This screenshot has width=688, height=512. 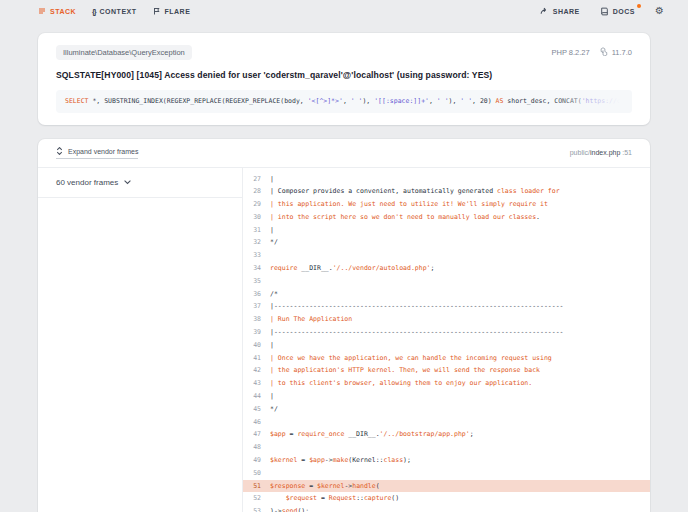 What do you see at coordinates (97, 153) in the screenshot?
I see `expand-vendor-frames-button: Expand vendor frames` at bounding box center [97, 153].